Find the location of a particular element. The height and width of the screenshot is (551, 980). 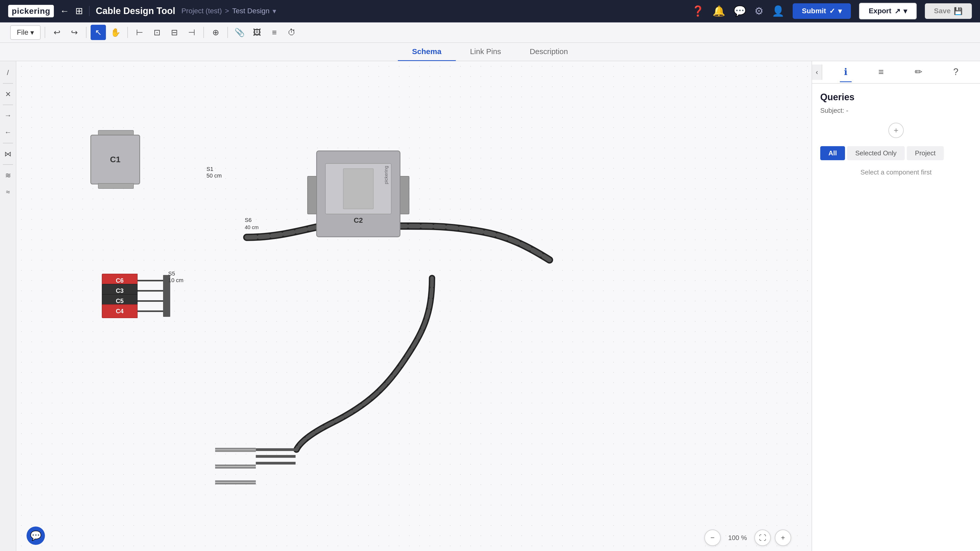

export-arrow-icon: ↗ is located at coordinates (897, 11).